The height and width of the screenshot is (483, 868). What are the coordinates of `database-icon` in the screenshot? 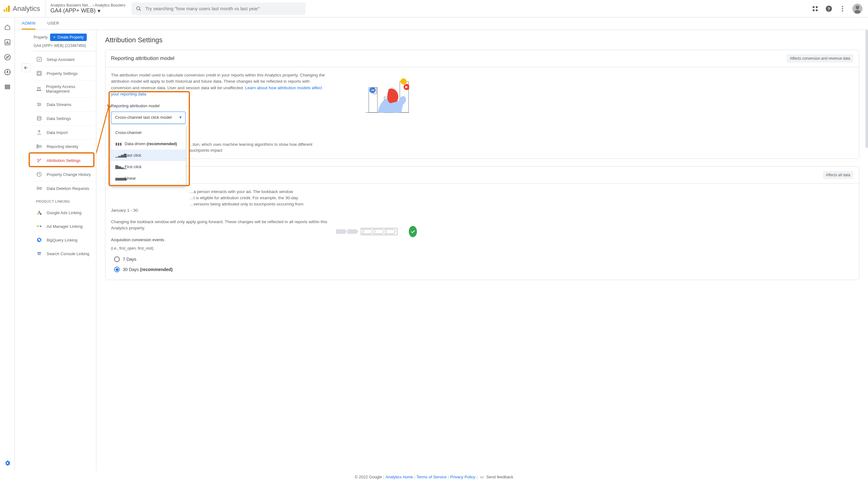 It's located at (39, 119).